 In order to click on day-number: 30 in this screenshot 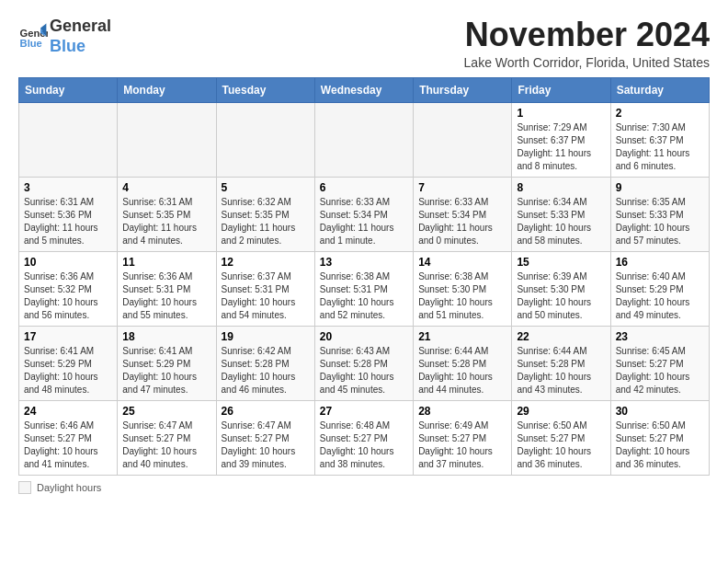, I will do `click(660, 411)`.